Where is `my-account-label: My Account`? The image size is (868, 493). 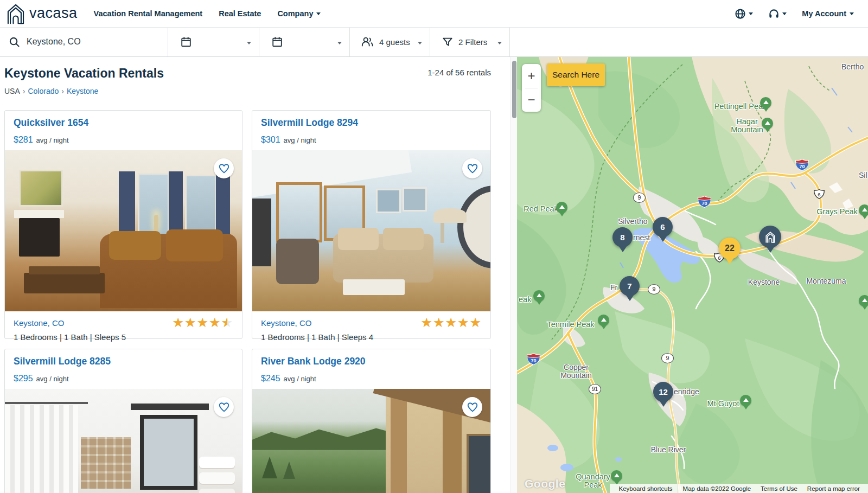 my-account-label: My Account is located at coordinates (824, 14).